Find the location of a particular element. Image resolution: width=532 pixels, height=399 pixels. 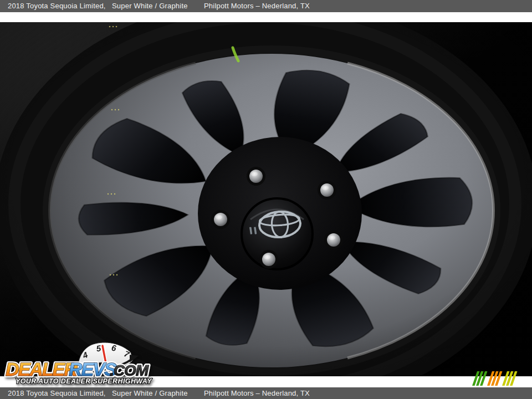

top-white-strip is located at coordinates (266, 17).